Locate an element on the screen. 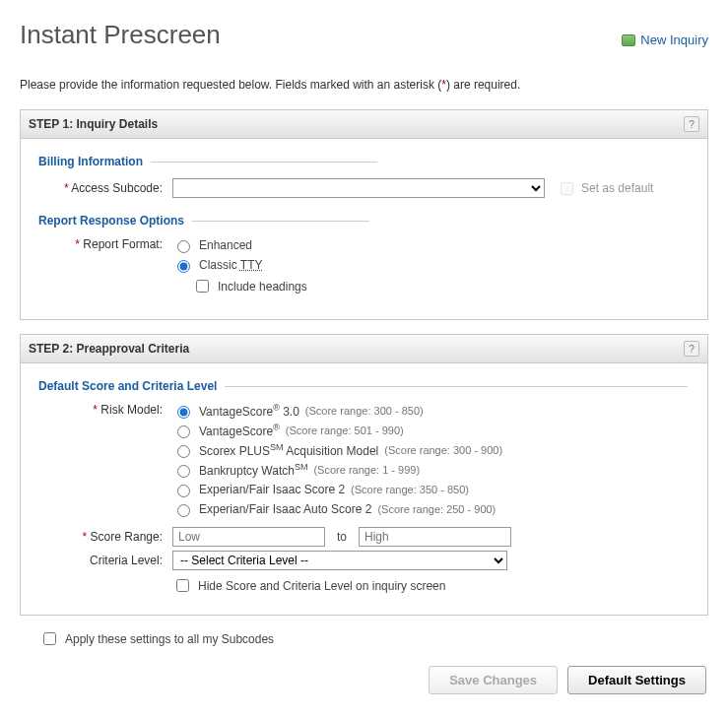  step-1-header: STEP 1: Inquiry Details ? is located at coordinates (364, 124).